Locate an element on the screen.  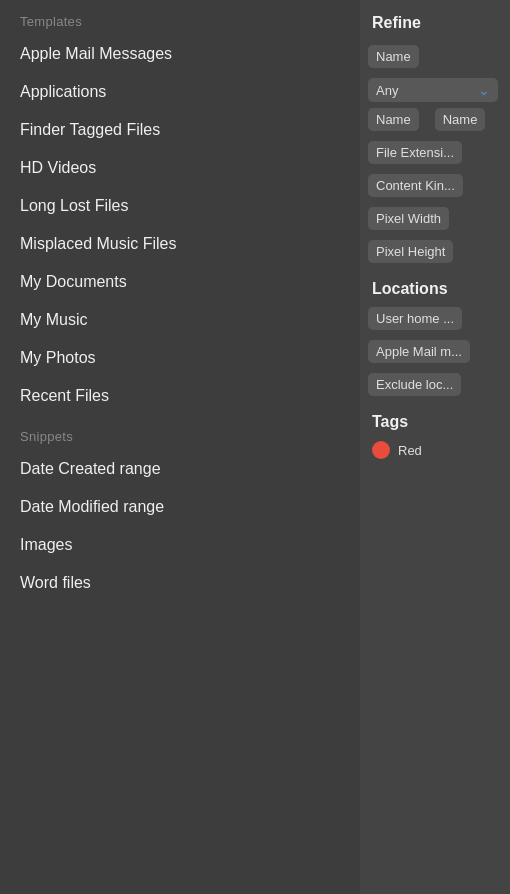
section-label-templates: Templates is located at coordinates (180, 18).